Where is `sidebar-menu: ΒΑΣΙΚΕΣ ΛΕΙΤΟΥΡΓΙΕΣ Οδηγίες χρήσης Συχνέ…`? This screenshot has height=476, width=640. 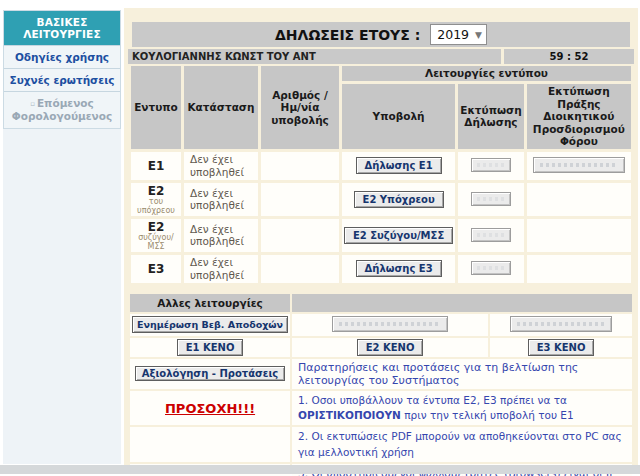 sidebar-menu: ΒΑΣΙΚΕΣ ΛΕΙΤΟΥΡΓΙΕΣ Οδηγίες χρήσης Συχνέ… is located at coordinates (62, 70).